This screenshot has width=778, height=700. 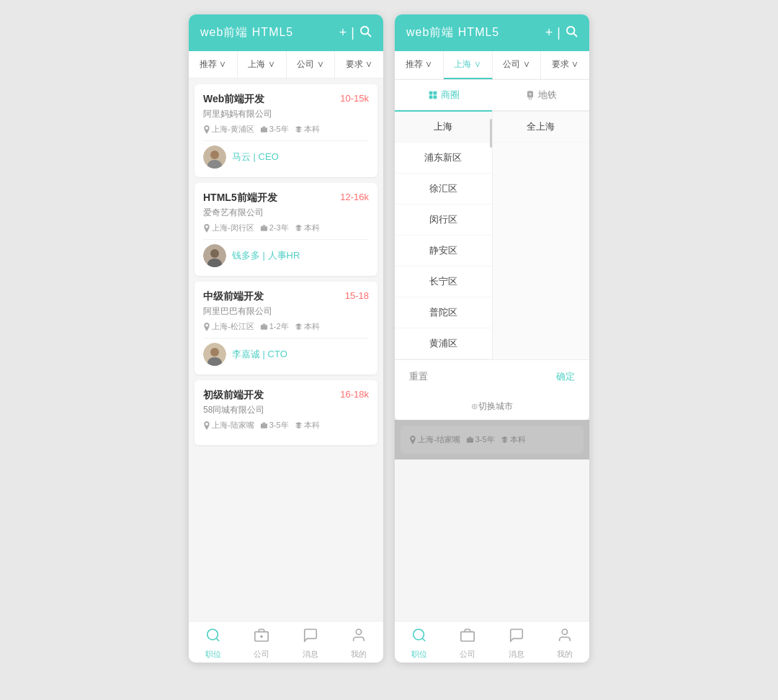 What do you see at coordinates (286, 213) in the screenshot?
I see `job-company-2: 爱奇艺有限公司` at bounding box center [286, 213].